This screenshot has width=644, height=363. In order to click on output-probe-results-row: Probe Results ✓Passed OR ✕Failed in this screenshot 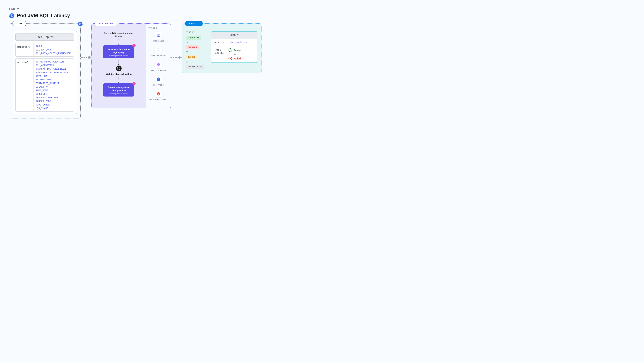, I will do `click(234, 54)`.